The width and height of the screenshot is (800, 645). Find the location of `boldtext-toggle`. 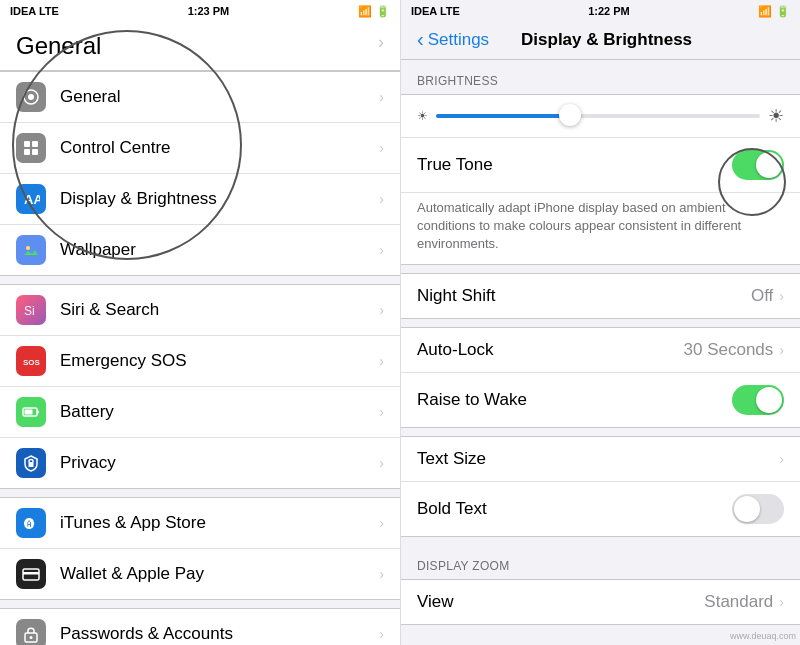

boldtext-toggle is located at coordinates (758, 509).